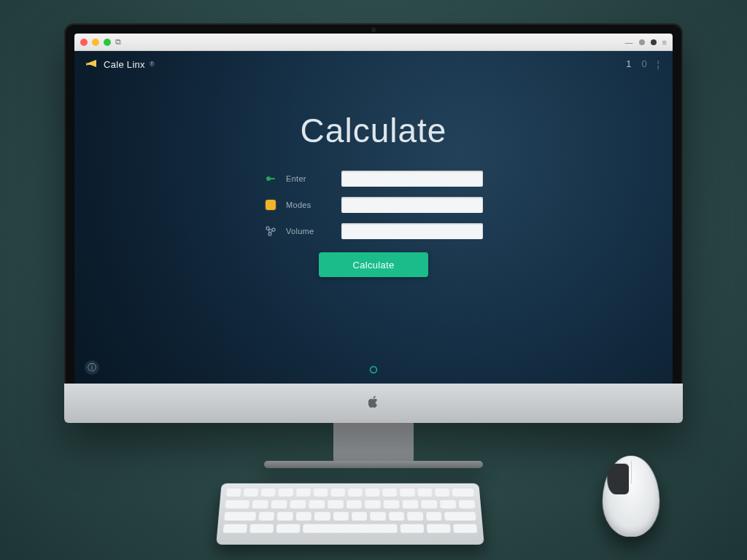 This screenshot has height=560, width=747. What do you see at coordinates (658, 64) in the screenshot?
I see `readout-sep-icon: ¦` at bounding box center [658, 64].